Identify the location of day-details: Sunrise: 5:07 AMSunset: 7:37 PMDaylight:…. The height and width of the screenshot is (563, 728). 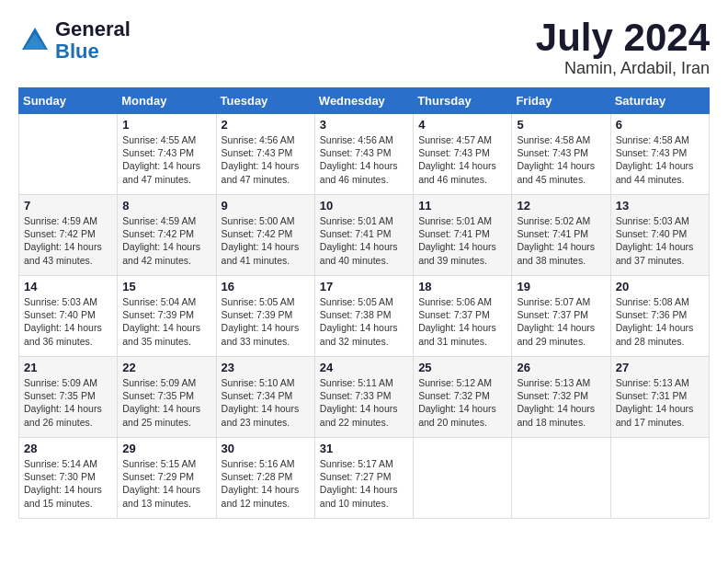
(561, 322).